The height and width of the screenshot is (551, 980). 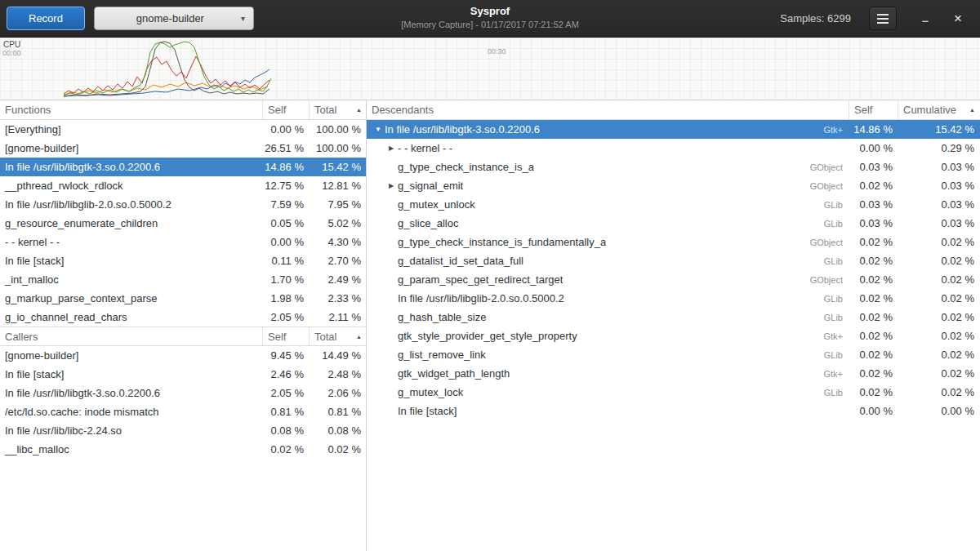 I want to click on column-header-cumulative: Cumulative ▲, so click(x=939, y=109).